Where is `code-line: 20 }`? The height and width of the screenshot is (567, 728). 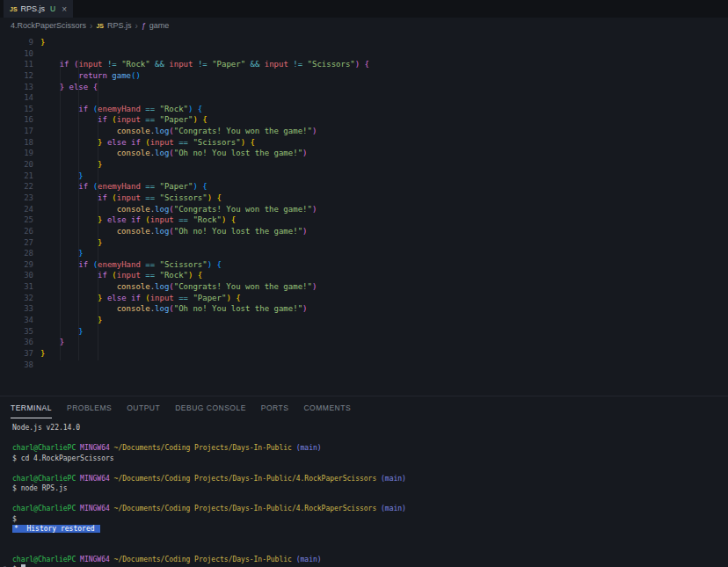 code-line: 20 } is located at coordinates (364, 165).